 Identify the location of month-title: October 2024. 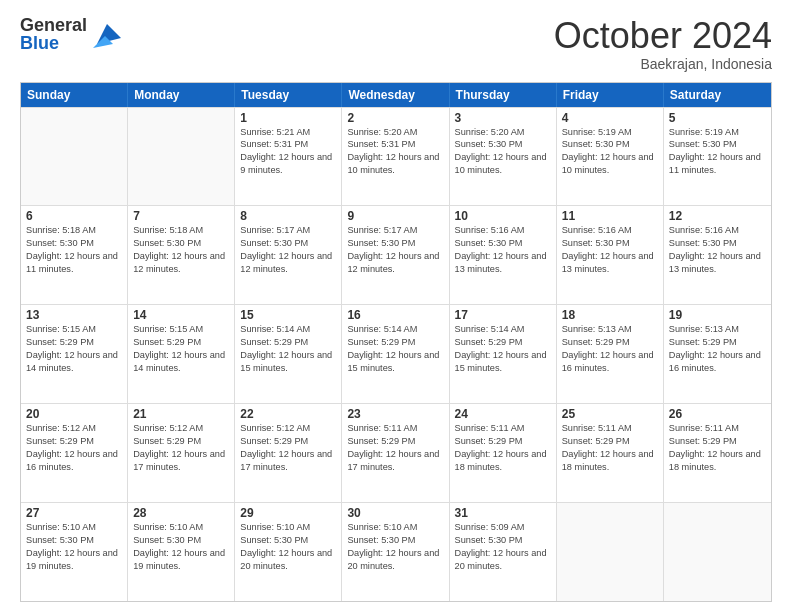
(663, 36).